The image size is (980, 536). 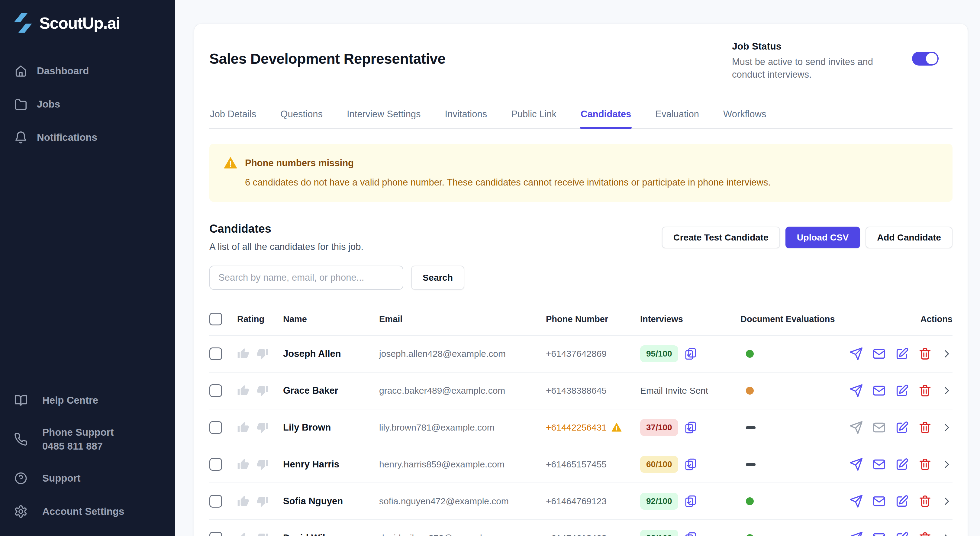 I want to click on candidate-phone: +61438388645, so click(x=593, y=390).